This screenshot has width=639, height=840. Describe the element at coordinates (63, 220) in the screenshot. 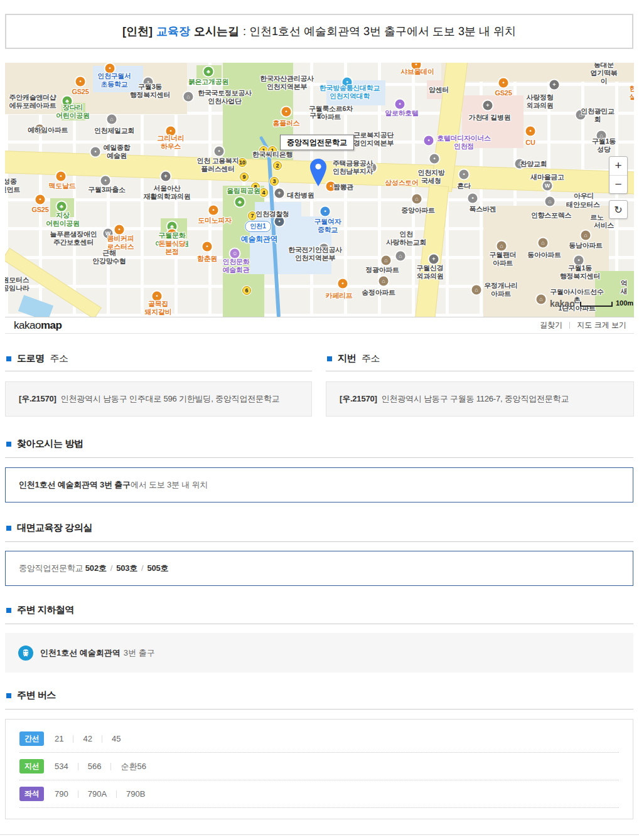

I see `map-place-label: 지상 어린이공원` at that location.